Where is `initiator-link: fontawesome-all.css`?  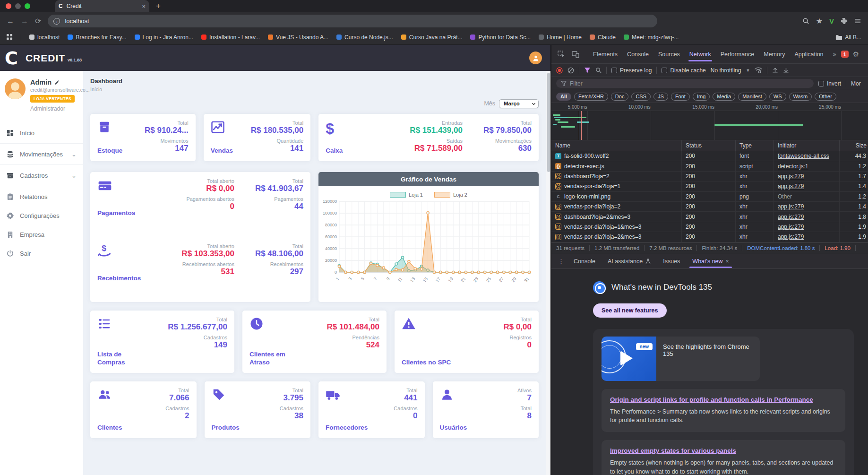 initiator-link: fontawesome-all.css is located at coordinates (803, 156).